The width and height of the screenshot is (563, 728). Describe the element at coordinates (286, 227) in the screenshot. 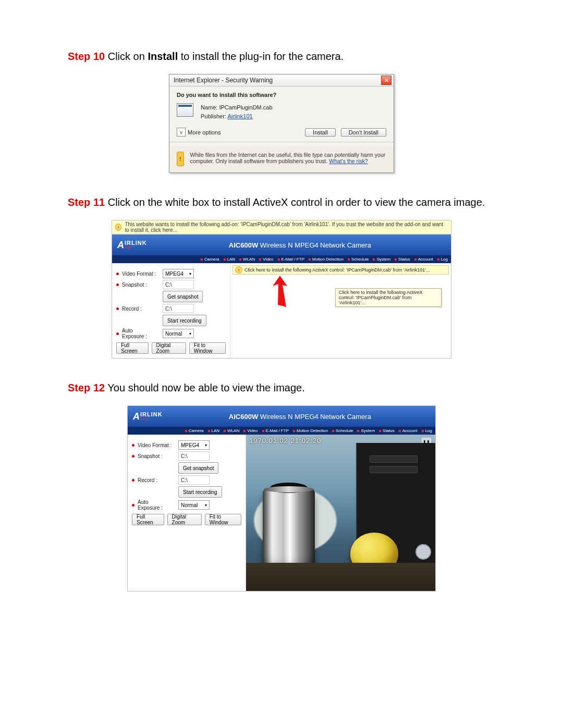

I see `activex-install-bar-text: This website wants to install the follow…` at that location.